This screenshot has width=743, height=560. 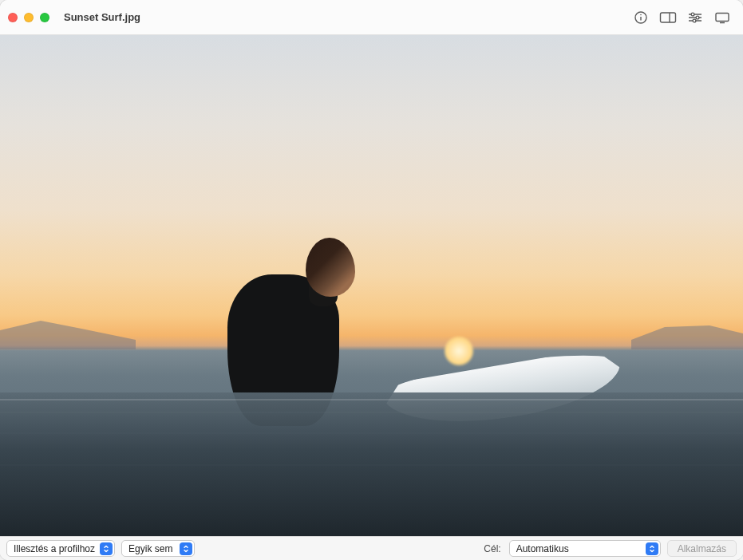 What do you see at coordinates (492, 549) in the screenshot?
I see `target-label: Cél:` at bounding box center [492, 549].